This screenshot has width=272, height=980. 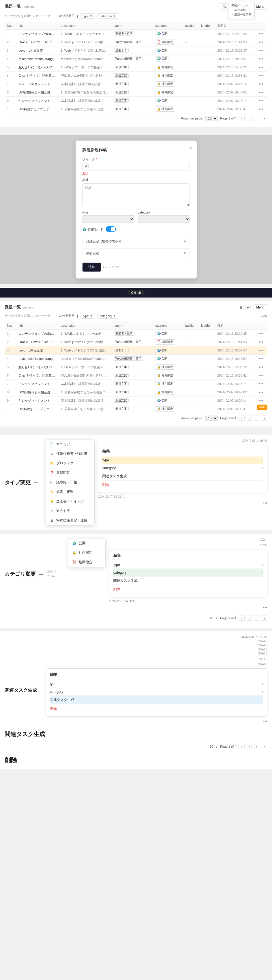 What do you see at coordinates (70, 511) in the screenshot?
I see `menu-item-past: 🗂 過去トラ` at bounding box center [70, 511].